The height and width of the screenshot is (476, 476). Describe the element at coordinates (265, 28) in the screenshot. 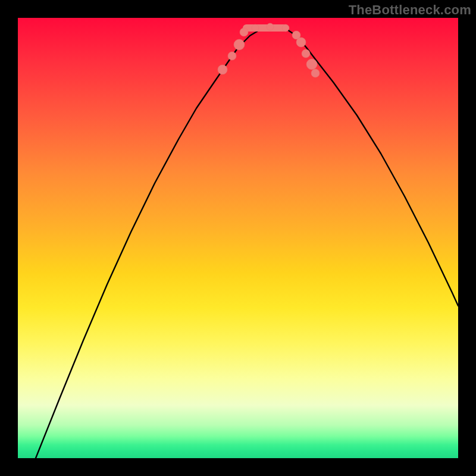

I see `marker-bar` at that location.